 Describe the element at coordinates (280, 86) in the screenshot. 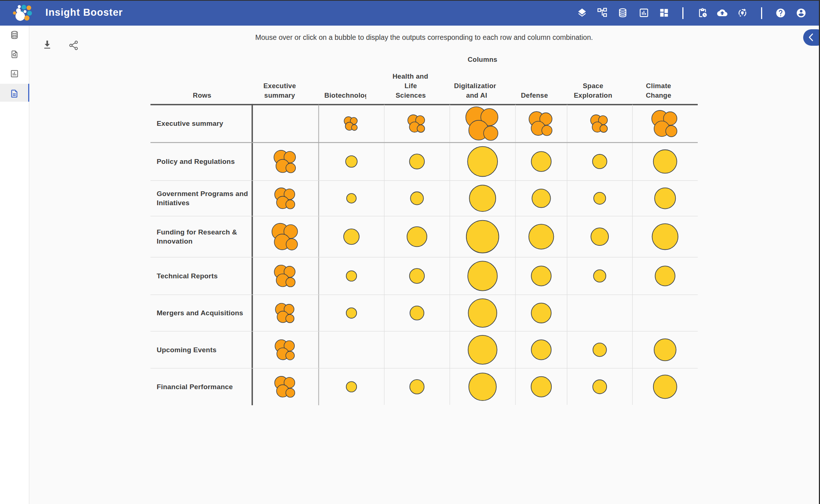

I see `svg-text: Executive` at that location.